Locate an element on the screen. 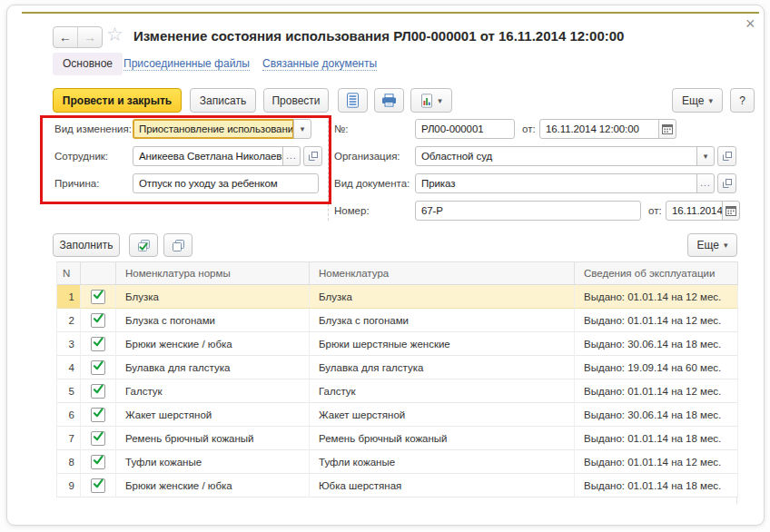 The image size is (770, 532). fill-button: Заполнить is located at coordinates (86, 245).